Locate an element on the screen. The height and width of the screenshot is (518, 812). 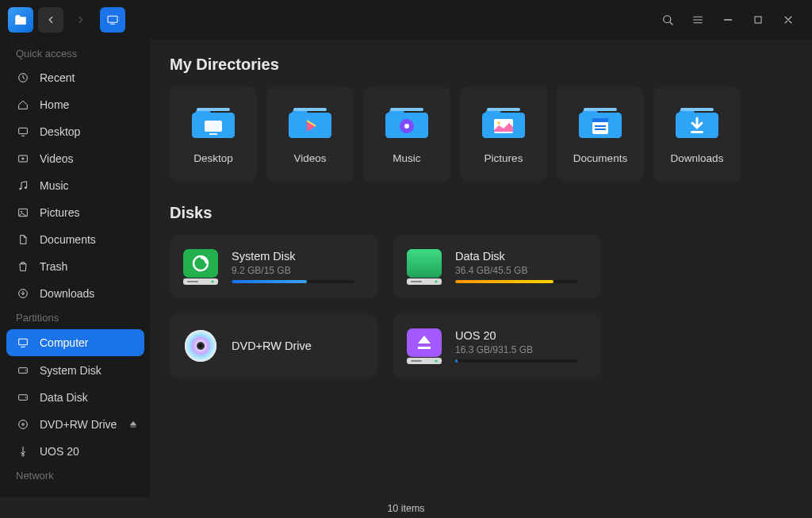
sidebar-item-data-disk: Data Disk is located at coordinates (75, 397).